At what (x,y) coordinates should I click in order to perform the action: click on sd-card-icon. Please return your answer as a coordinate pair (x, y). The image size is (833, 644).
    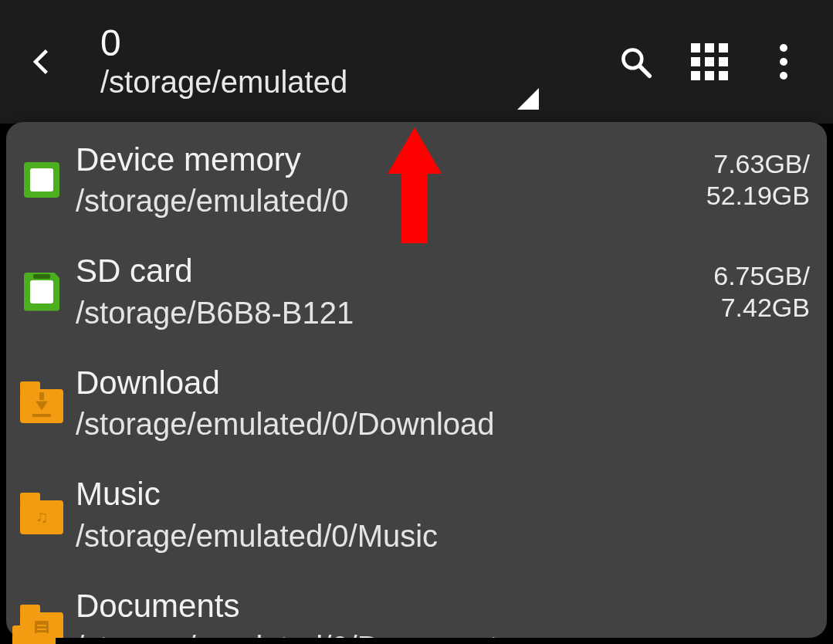
    Looking at the image, I should click on (42, 292).